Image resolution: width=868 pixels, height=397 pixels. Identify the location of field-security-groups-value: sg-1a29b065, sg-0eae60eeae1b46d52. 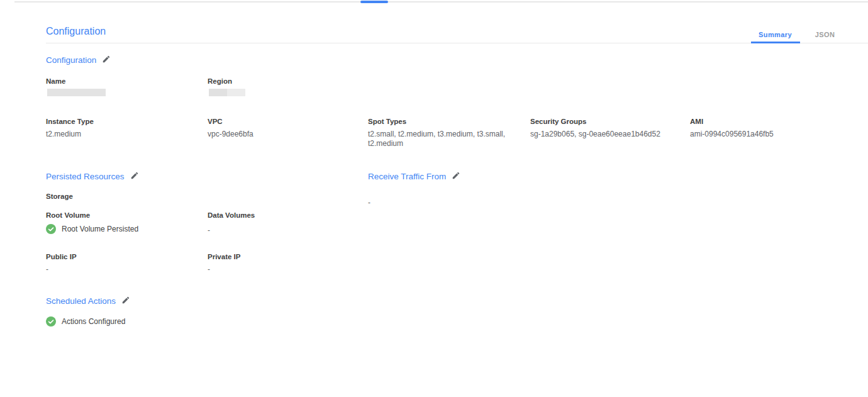
(595, 135).